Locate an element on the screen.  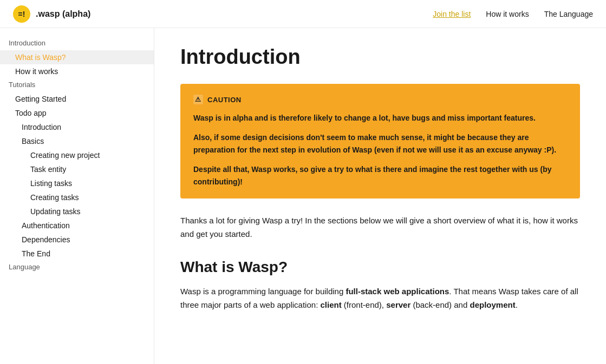
sidebar-item-dependencies: Dependencies is located at coordinates (77, 240).